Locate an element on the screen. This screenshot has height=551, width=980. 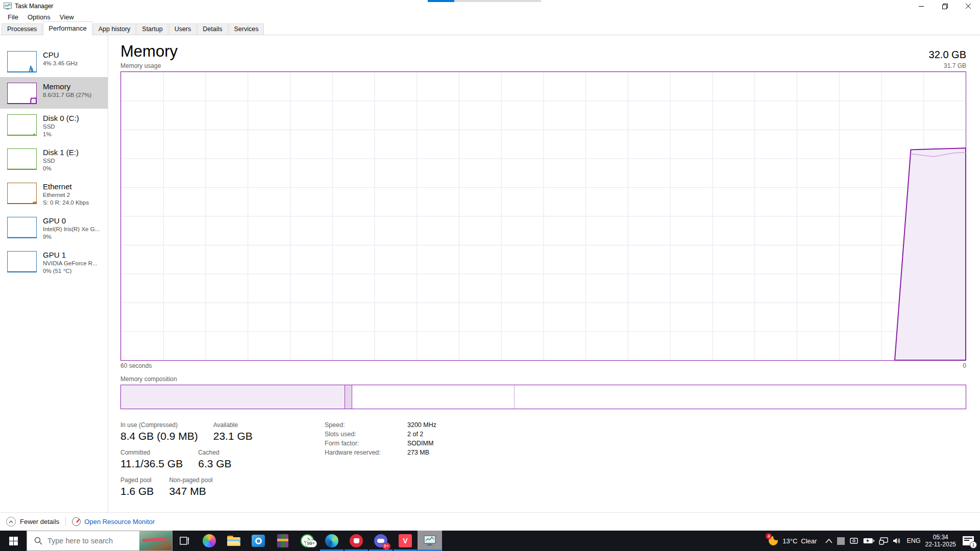
minimize-button is located at coordinates (921, 6).